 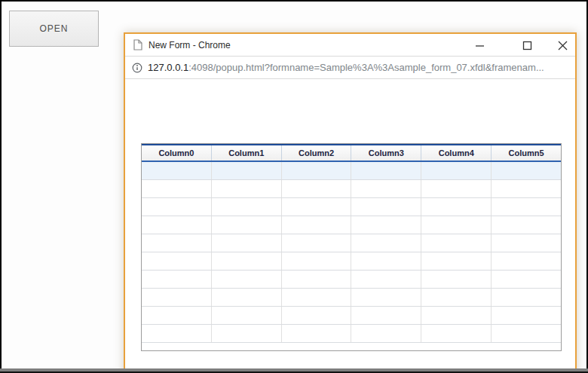 What do you see at coordinates (190, 45) in the screenshot?
I see `popup-title: New Form - Chrome` at bounding box center [190, 45].